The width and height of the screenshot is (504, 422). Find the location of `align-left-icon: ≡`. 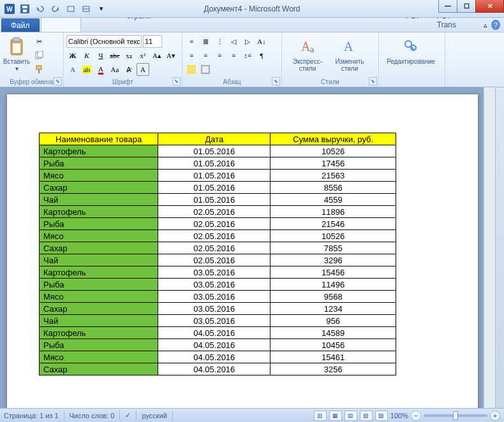

align-left-icon: ≡ is located at coordinates (191, 55).